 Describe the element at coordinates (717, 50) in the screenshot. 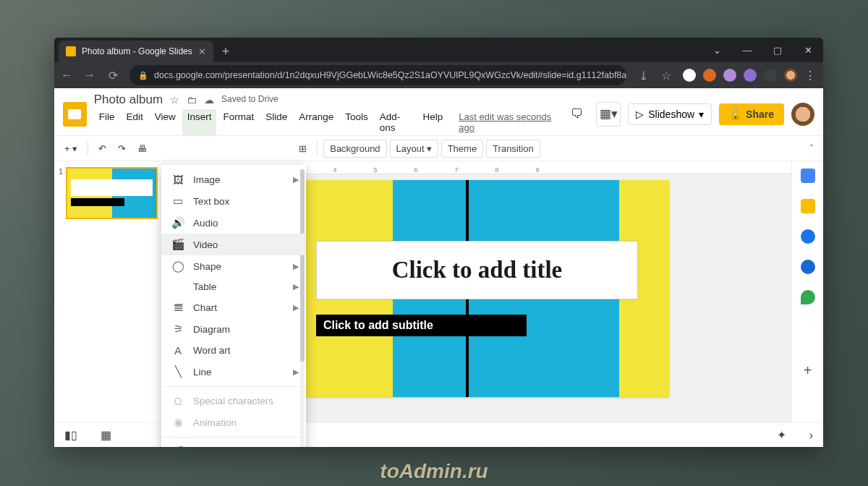

I see `chevron-down-icon: ⌄` at that location.